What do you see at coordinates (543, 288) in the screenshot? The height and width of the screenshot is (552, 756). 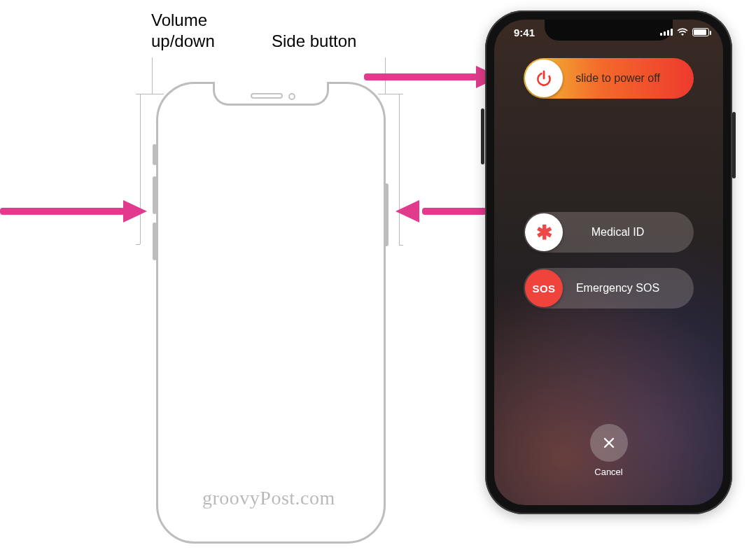 I see `sos-knob-text: SOS` at bounding box center [543, 288].